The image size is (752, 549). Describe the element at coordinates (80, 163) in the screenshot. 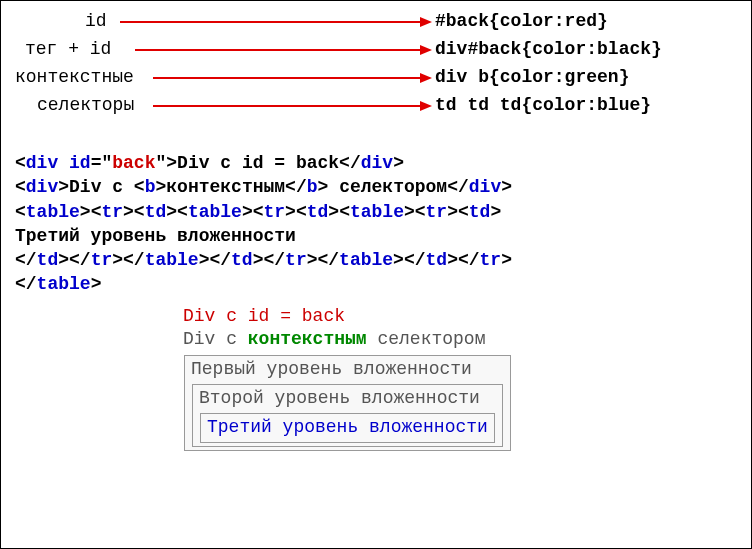

I see `attr-id: id` at that location.